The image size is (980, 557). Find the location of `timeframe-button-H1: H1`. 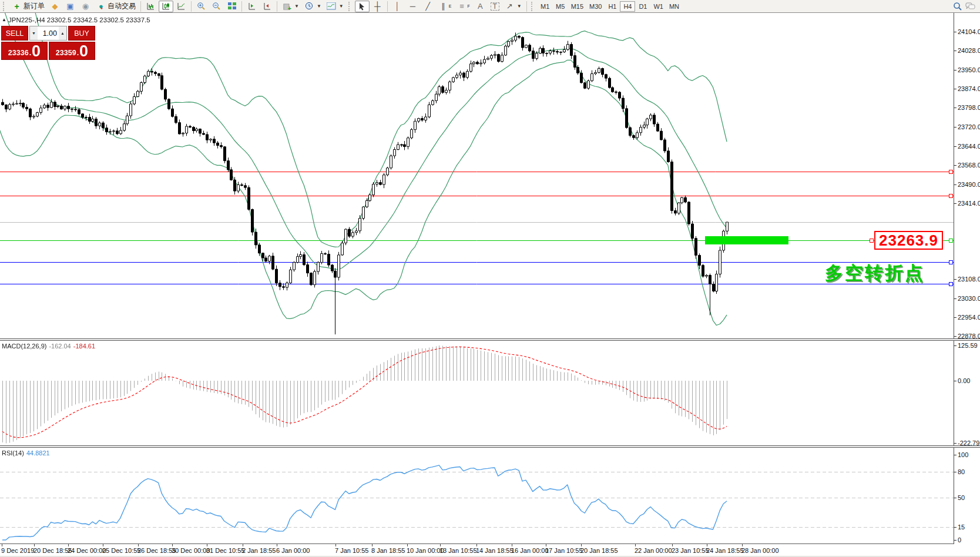

timeframe-button-H1: H1 is located at coordinates (612, 6).